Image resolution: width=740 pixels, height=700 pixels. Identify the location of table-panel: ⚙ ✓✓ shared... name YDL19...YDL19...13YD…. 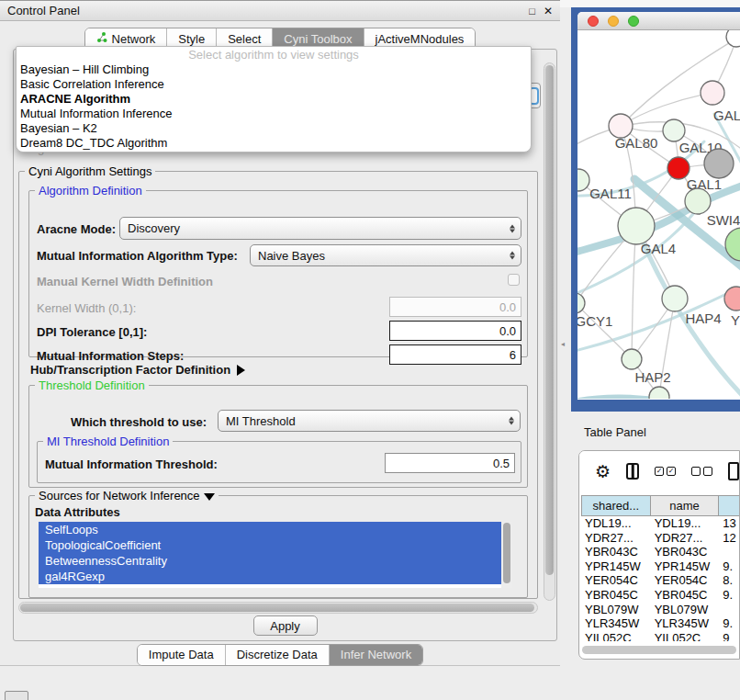
(659, 555).